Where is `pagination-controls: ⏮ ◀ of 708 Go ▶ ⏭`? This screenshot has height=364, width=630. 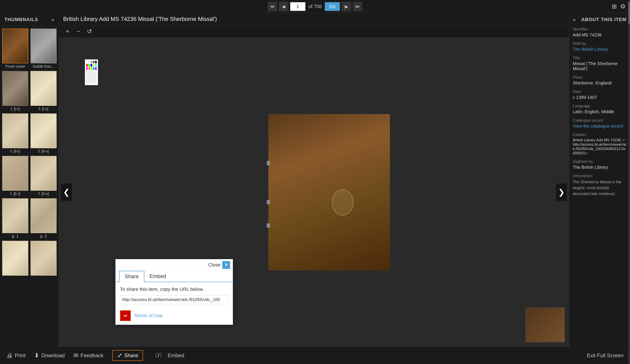
pagination-controls: ⏮ ◀ of 708 Go ▶ ⏭ is located at coordinates (315, 6).